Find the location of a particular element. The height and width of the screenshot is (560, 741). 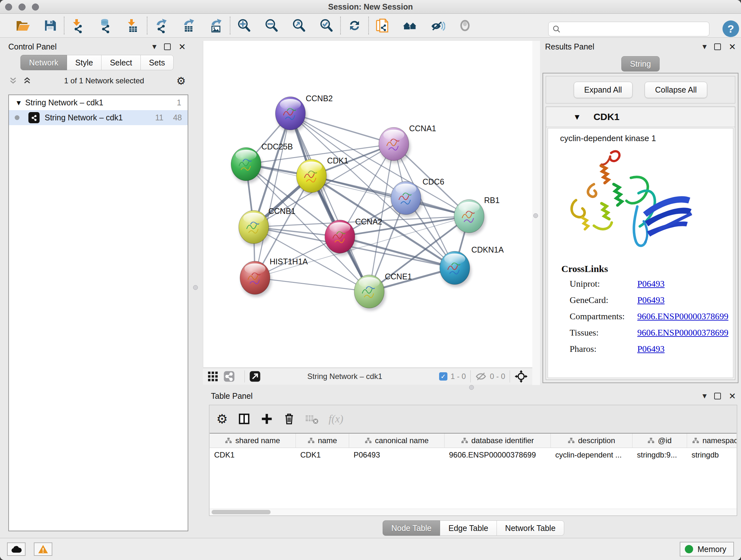

crosslink-row: Pharos:P06493 is located at coordinates (647, 349).